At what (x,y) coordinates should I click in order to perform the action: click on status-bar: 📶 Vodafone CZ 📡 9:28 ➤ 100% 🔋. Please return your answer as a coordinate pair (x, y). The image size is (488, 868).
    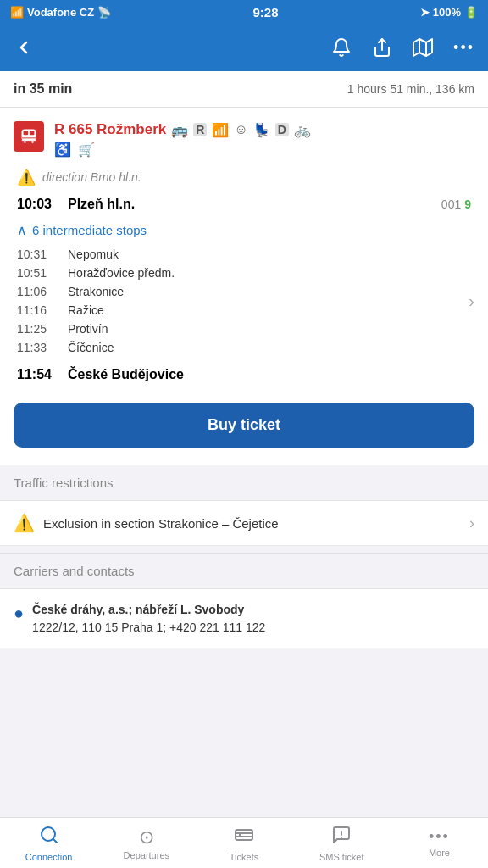
    Looking at the image, I should click on (244, 12).